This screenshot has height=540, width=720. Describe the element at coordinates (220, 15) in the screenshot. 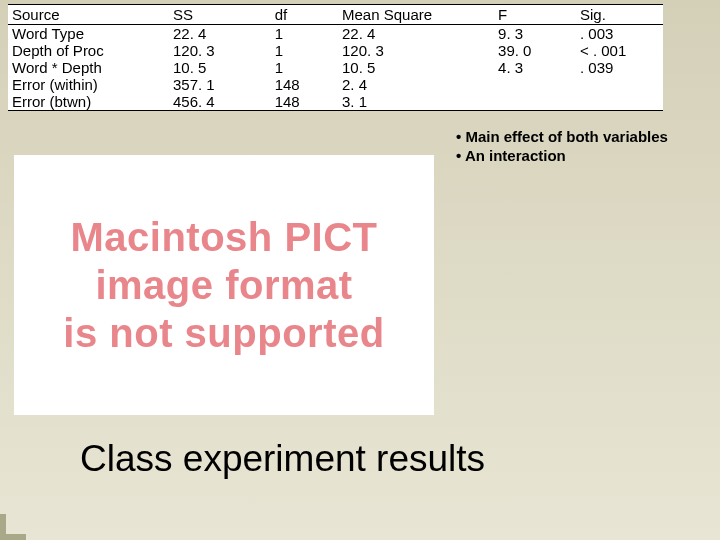

I see `col-header-ss: SS` at that location.